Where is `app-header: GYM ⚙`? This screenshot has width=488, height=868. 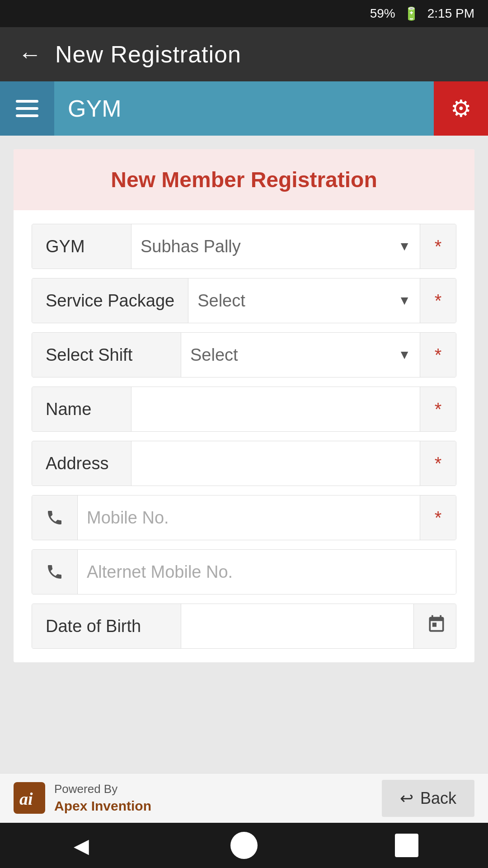
app-header: GYM ⚙ is located at coordinates (244, 108).